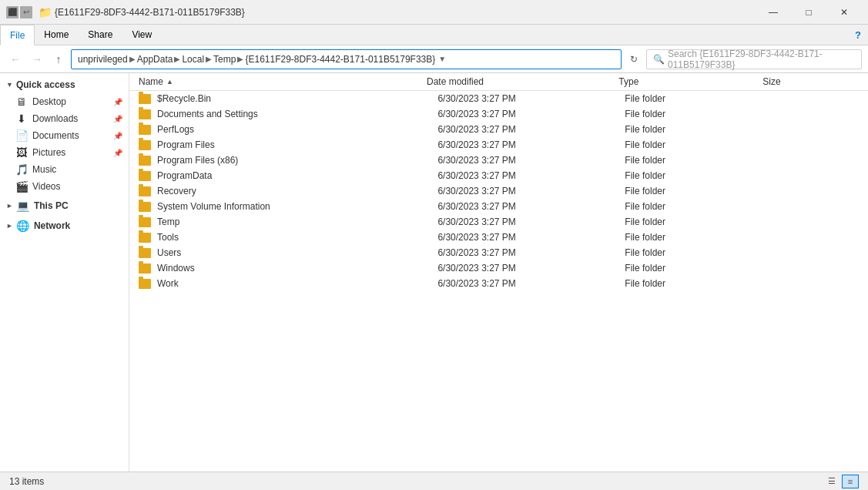 This screenshot has height=490, width=868. Describe the element at coordinates (499, 284) in the screenshot. I see `table-row: Work 6/30/2023 3:27 PM File folder` at that location.